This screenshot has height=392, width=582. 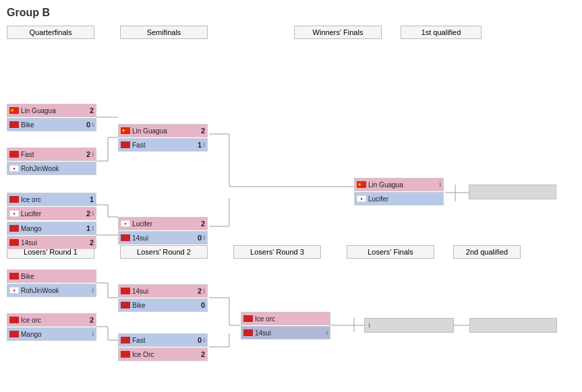 What do you see at coordinates (399, 185) in the screenshot?
I see `wf-player1: Lin Guagua ℹ` at bounding box center [399, 185].